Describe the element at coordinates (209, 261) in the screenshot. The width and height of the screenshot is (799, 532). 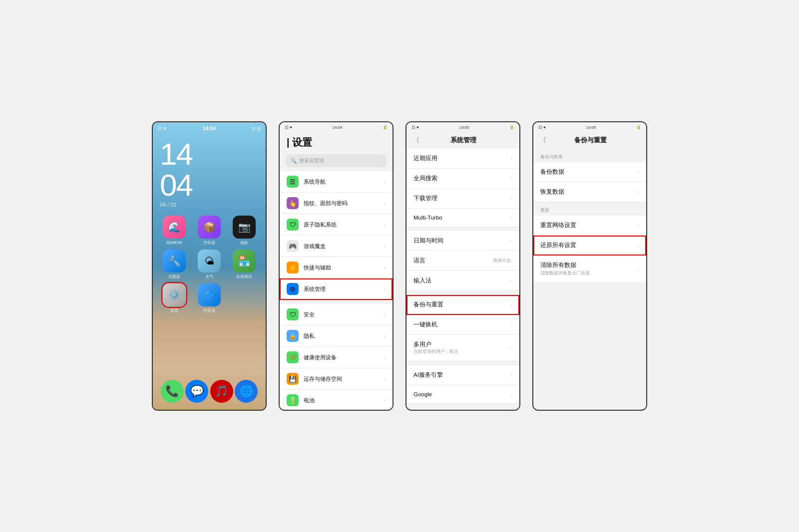
I see `app-icon-weather: 🌤` at that location.